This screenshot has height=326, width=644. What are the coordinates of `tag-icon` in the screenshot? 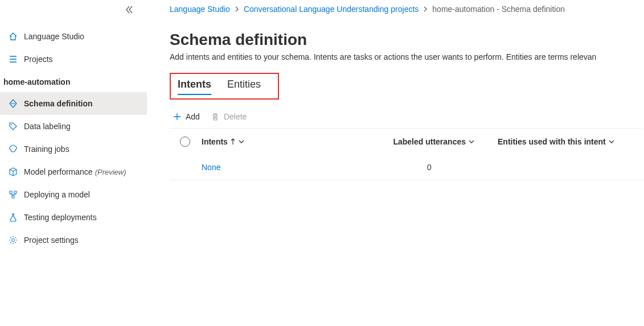 It's located at (13, 126).